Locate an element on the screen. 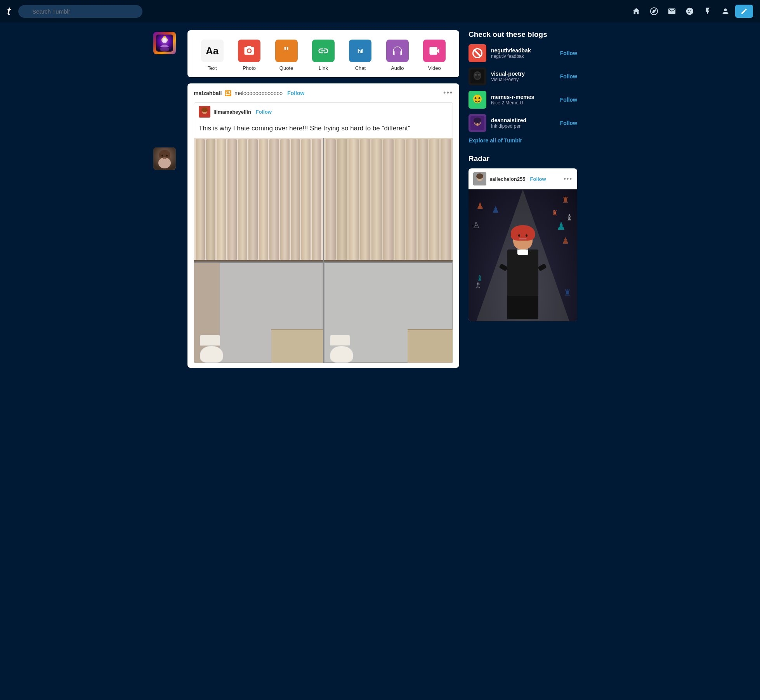  search-wrapper: 🔍 is located at coordinates (80, 12).